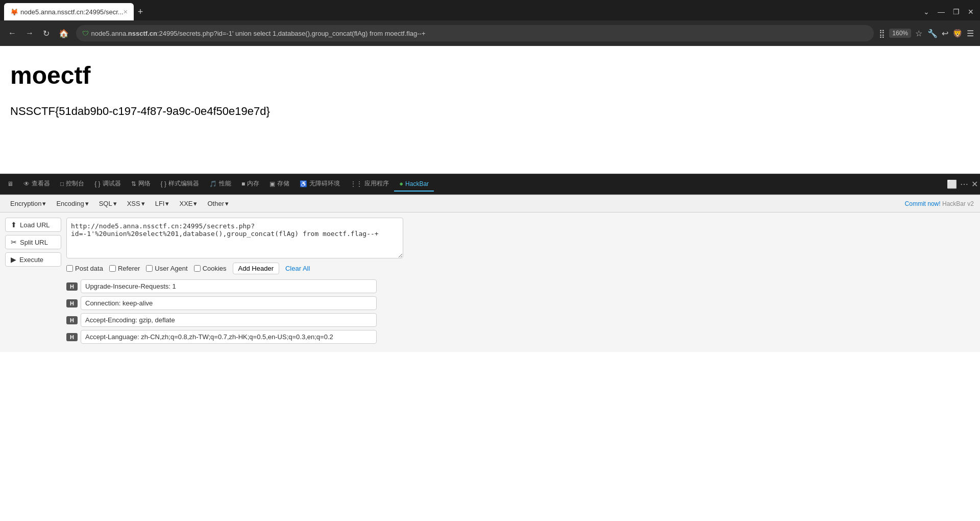 The width and height of the screenshot is (980, 521). What do you see at coordinates (283, 184) in the screenshot?
I see `storage-label: 存储` at bounding box center [283, 184].